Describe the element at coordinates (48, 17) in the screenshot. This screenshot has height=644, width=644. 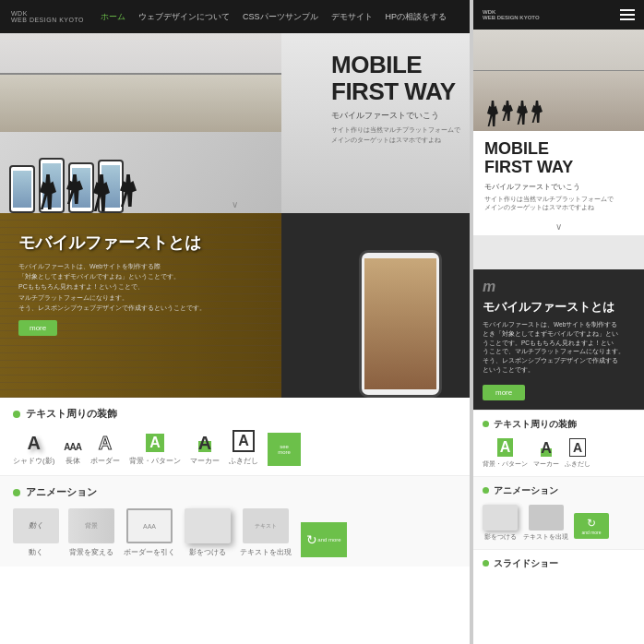
I see `desktop-logo: WDK WEB DESIGN KYOTO` at that location.